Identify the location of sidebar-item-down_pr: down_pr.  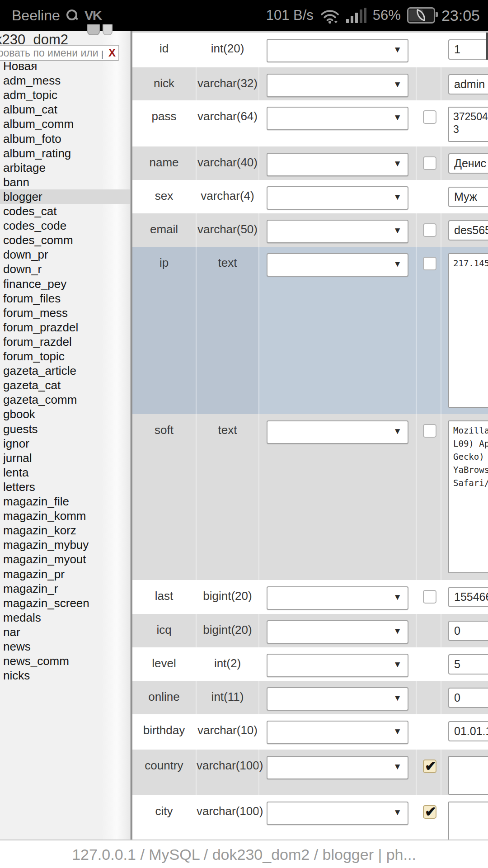
(65, 255).